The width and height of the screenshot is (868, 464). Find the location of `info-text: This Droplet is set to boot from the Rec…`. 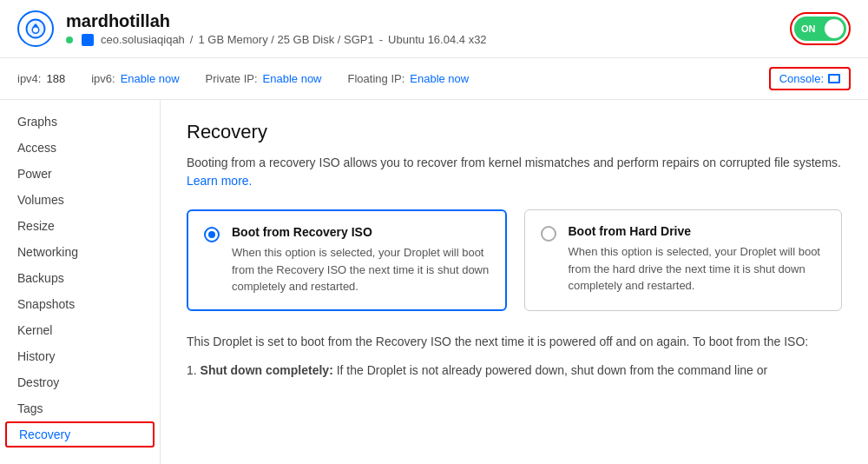

info-text: This Droplet is set to boot from the Rec… is located at coordinates (514, 341).